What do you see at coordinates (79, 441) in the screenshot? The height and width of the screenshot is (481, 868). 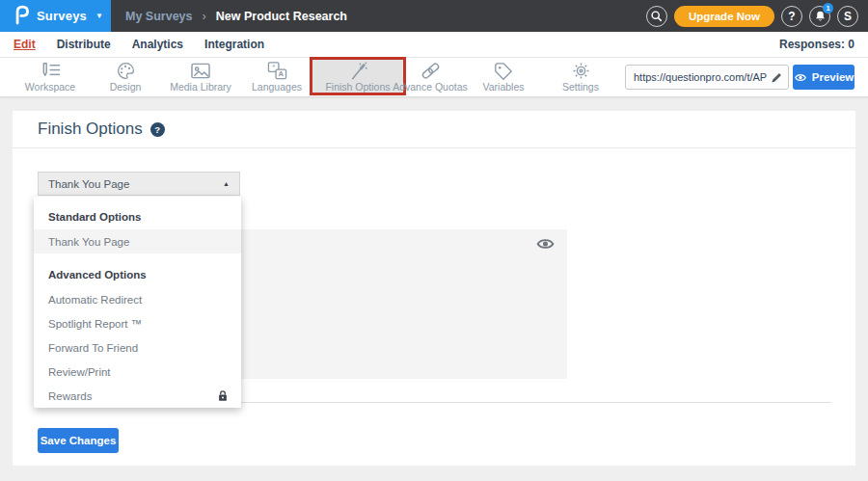 I see `save-changes-label: Save Changes` at bounding box center [79, 441].